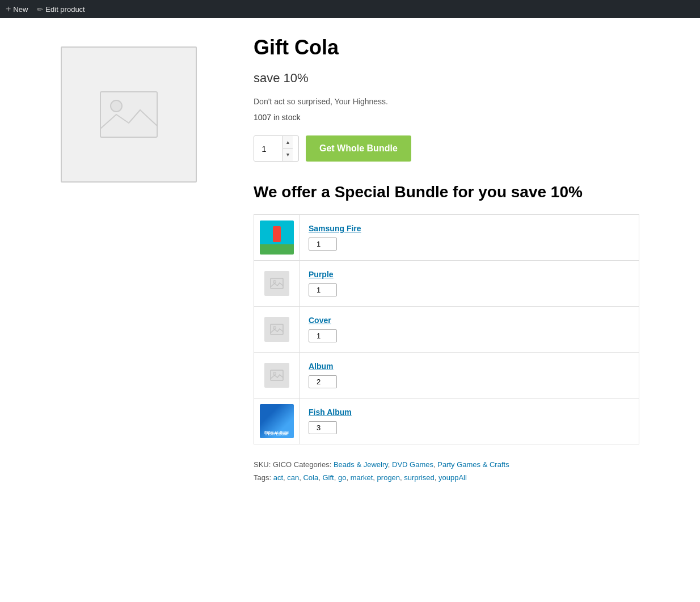  I want to click on bundle-product-name-link: Album, so click(469, 366).